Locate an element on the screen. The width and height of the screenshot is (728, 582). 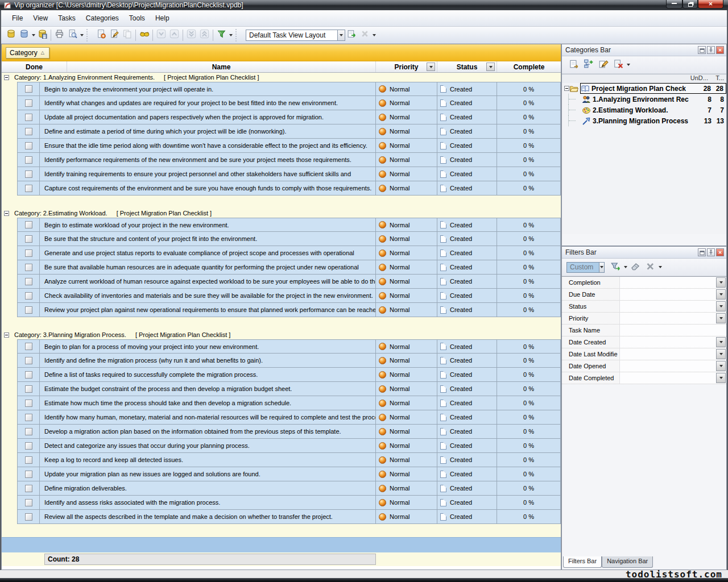
apply-filter-button is located at coordinates (615, 267).